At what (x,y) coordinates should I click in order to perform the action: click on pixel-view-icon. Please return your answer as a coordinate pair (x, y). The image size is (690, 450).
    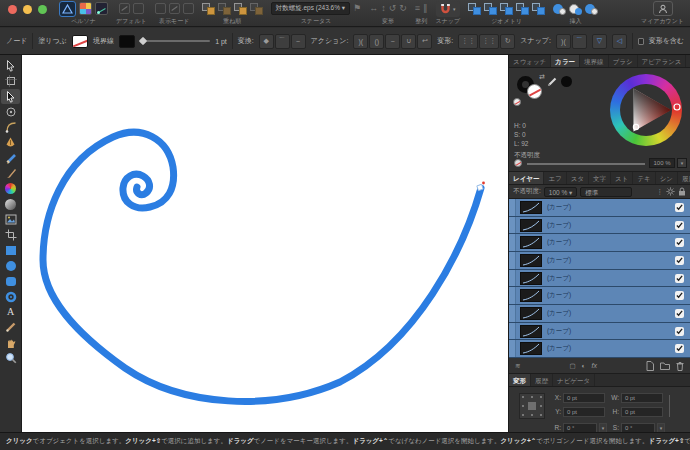
    Looking at the image, I should click on (174, 8).